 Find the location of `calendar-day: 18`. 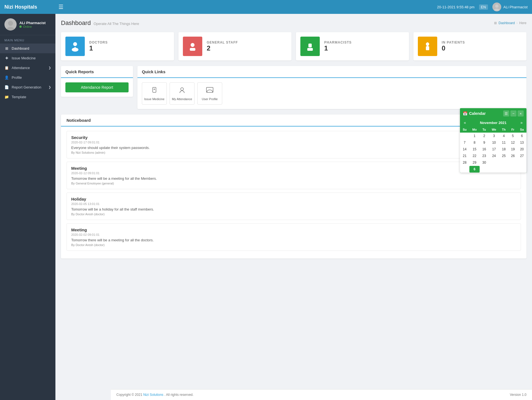

calendar-day: 18 is located at coordinates (504, 149).